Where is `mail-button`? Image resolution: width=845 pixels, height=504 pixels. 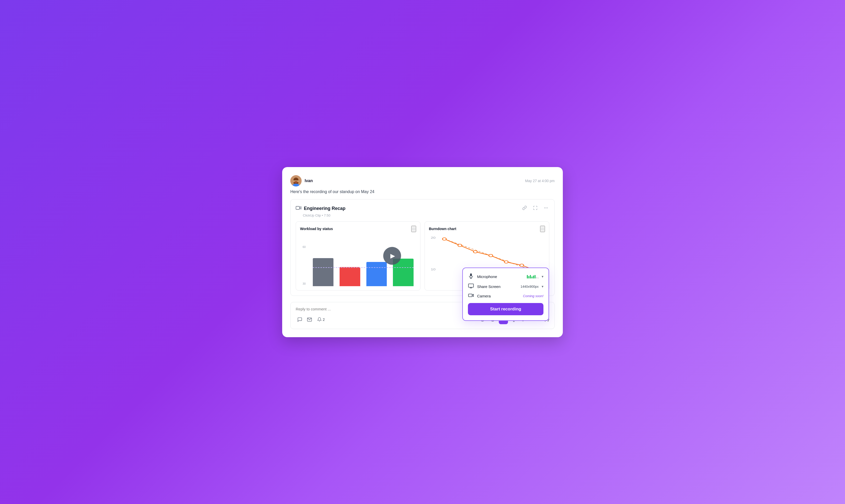 mail-button is located at coordinates (309, 320).